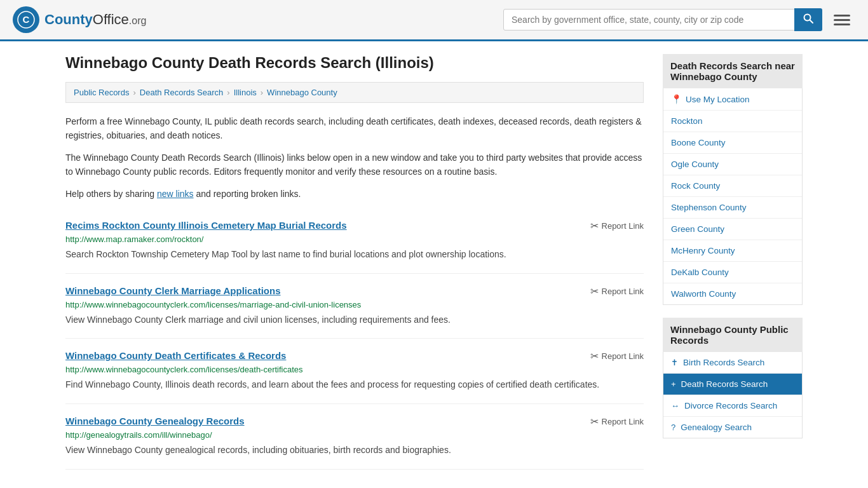 Image resolution: width=868 pixels, height=488 pixels. I want to click on svg-text: C, so click(27, 19).